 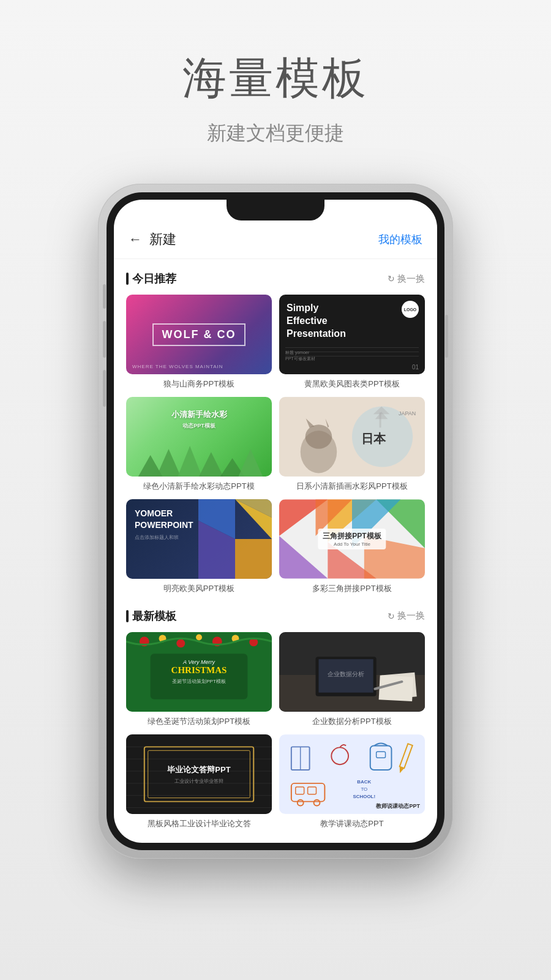 What do you see at coordinates (199, 334) in the screenshot?
I see `template-wolf-thumb: WOLF & CO WHERE THE WOLVES MAINTAIN` at bounding box center [199, 334].